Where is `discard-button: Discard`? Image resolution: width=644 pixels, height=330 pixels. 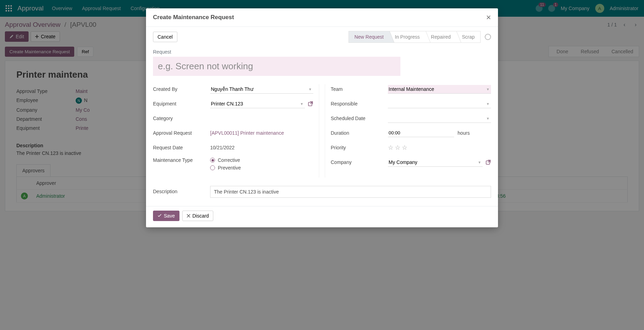 discard-button: Discard is located at coordinates (198, 211).